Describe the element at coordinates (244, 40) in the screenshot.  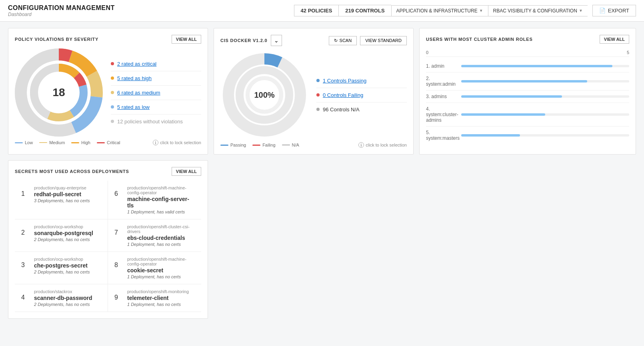
I see `cis-card-title: CIS DOCKER V1.2.0` at that location.